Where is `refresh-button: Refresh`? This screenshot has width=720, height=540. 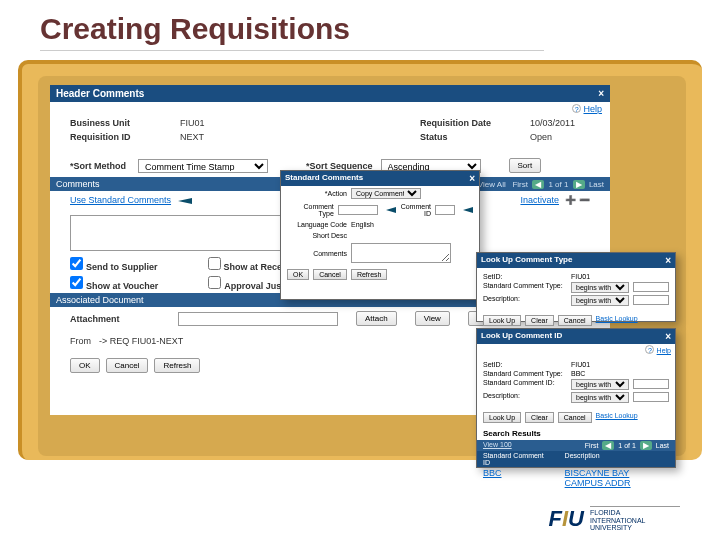
refresh-button: Refresh is located at coordinates (177, 366).